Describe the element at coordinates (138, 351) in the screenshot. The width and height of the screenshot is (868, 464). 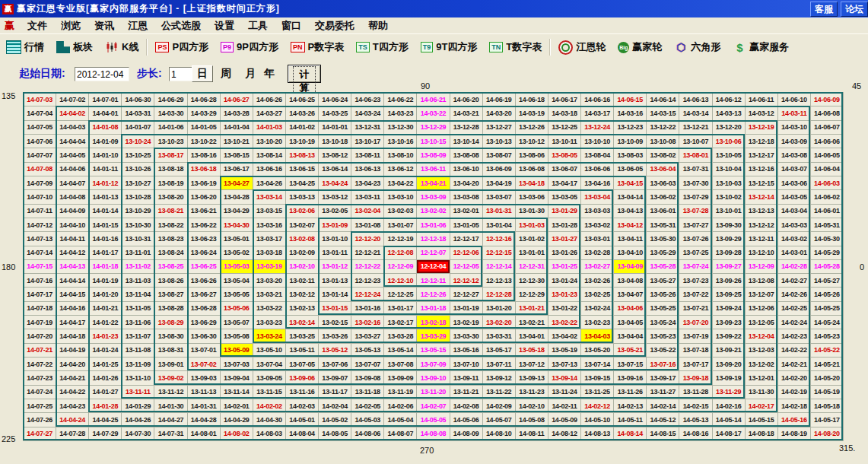
I see `date-cell: 13-11-08` at that location.